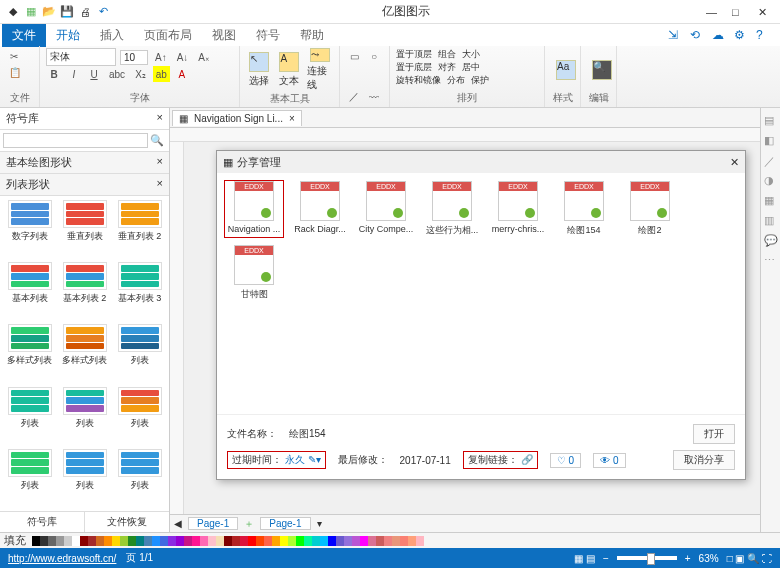 The width and height of the screenshot is (780, 575). Describe the element at coordinates (414, 54) in the screenshot. I see `bring-front-button: 置于顶层` at that location.